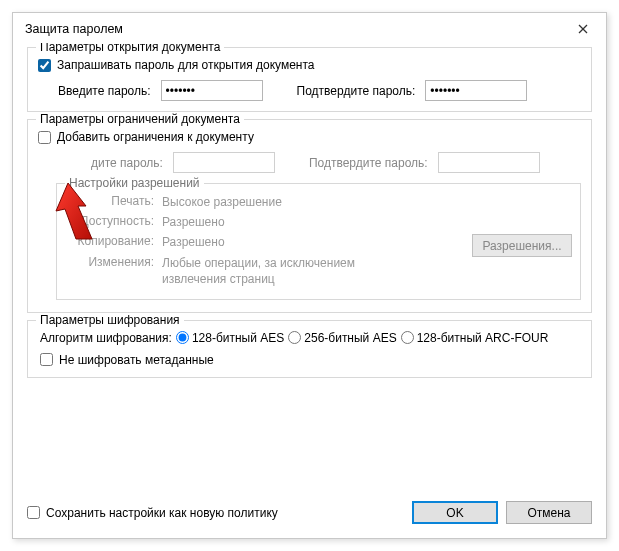  I want to click on close-button, so click(583, 29).